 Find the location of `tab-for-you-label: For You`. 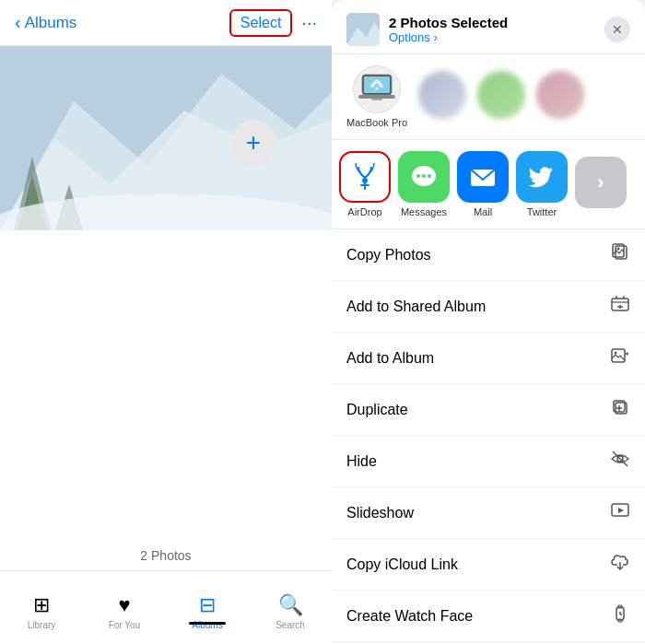

tab-for-you-label: For You is located at coordinates (124, 625).